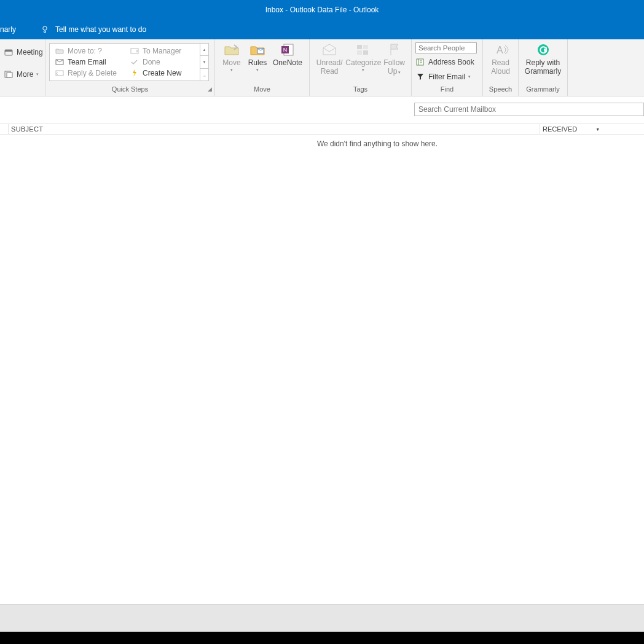 This screenshot has width=644, height=644. Describe the element at coordinates (322, 10) in the screenshot. I see `title-bar: Inbox - Outlook Data File - Outlook` at that location.